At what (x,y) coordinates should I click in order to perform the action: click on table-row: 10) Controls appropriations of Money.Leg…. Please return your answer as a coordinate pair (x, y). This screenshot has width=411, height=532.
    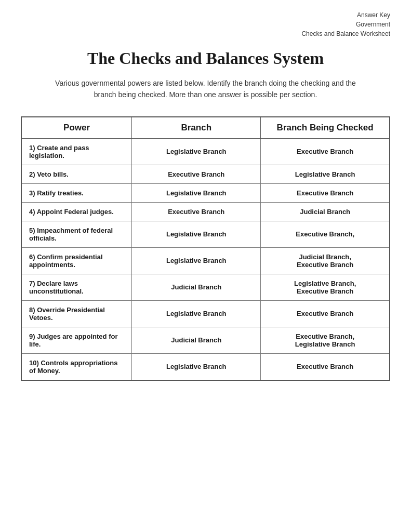
    Looking at the image, I should click on (206, 367).